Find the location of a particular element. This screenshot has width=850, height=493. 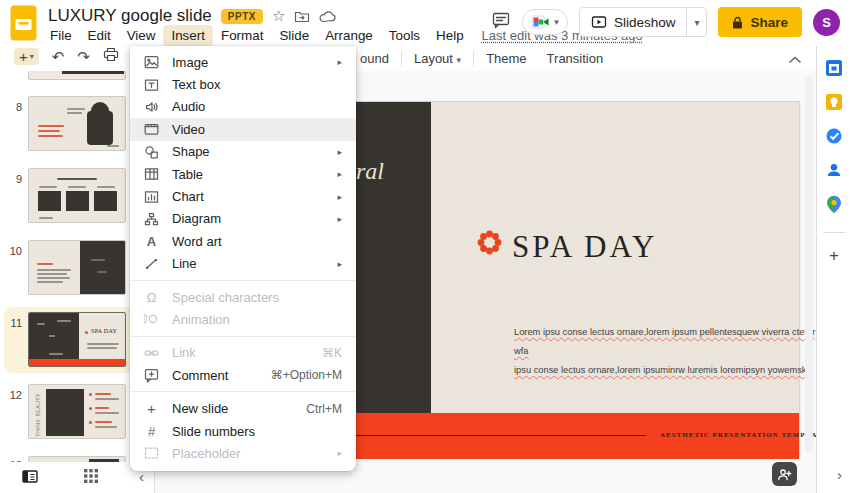

slide-body-line-2: ipsu conse lectus ornare,lorem ipsuminrw… is located at coordinates (666, 370).